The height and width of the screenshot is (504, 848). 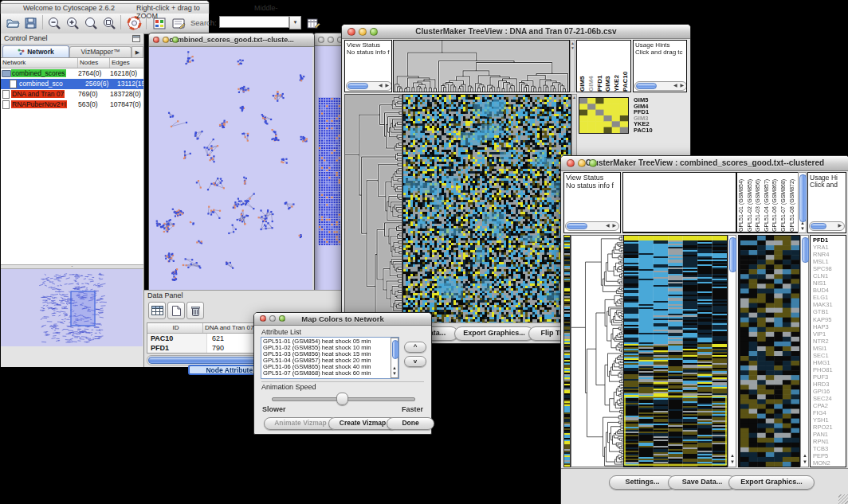 What do you see at coordinates (829, 349) in the screenshot?
I see `gene-label: MSI1` at bounding box center [829, 349].